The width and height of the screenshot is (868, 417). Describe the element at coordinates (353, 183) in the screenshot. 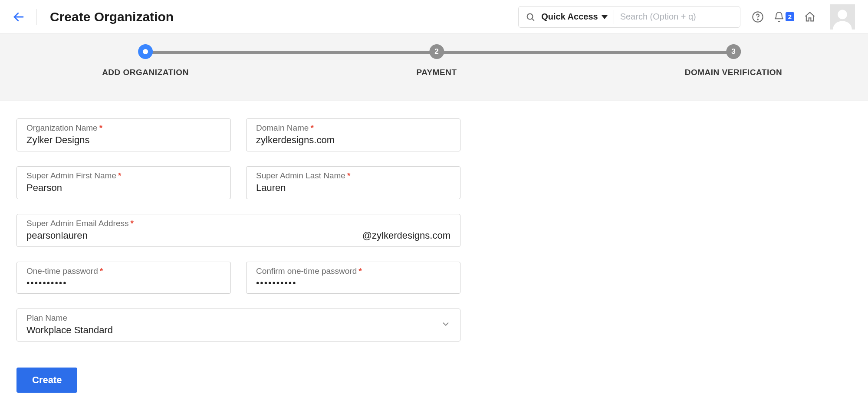

I see `last-name-field: Super Admin Last Name*` at that location.